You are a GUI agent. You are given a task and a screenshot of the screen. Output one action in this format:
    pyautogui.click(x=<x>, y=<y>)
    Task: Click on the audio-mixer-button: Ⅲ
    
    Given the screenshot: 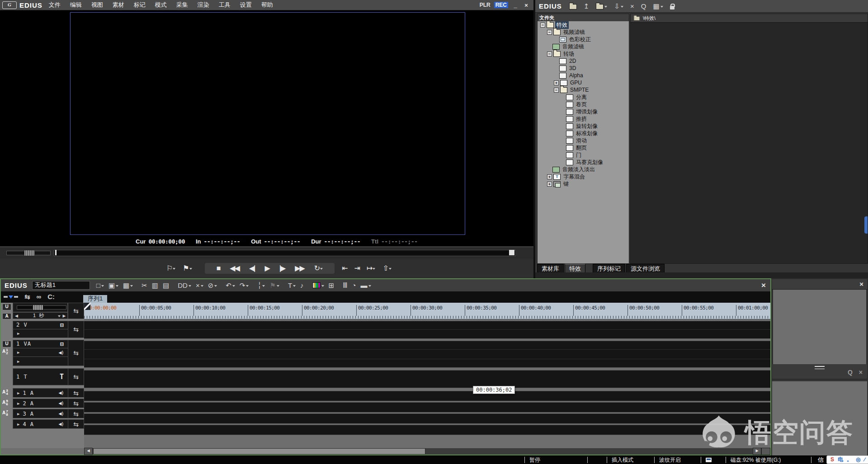 What is the action you would take?
    pyautogui.click(x=345, y=286)
    